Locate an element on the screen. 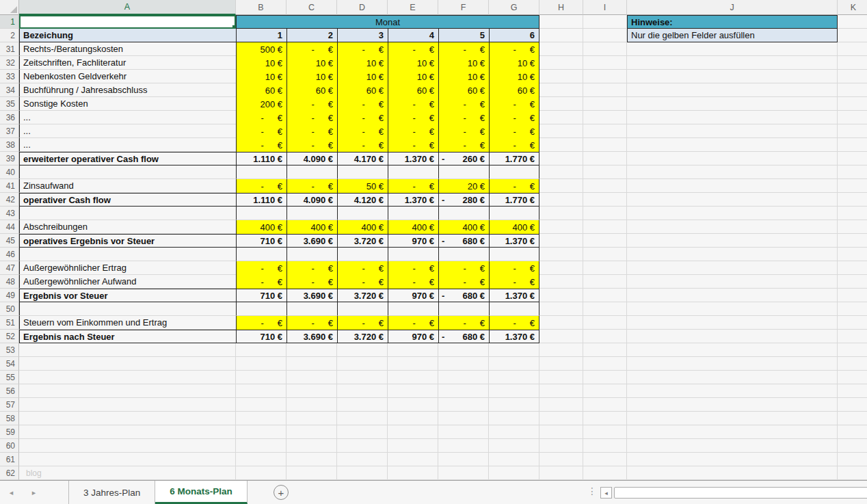 The height and width of the screenshot is (504, 867). cell-H2 is located at coordinates (561, 36).